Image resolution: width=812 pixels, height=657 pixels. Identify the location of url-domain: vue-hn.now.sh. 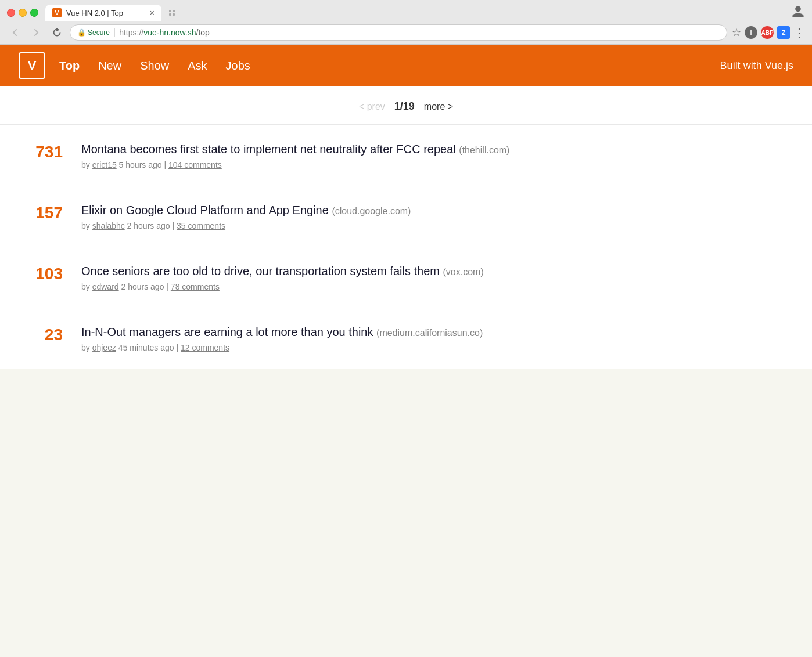
(170, 33).